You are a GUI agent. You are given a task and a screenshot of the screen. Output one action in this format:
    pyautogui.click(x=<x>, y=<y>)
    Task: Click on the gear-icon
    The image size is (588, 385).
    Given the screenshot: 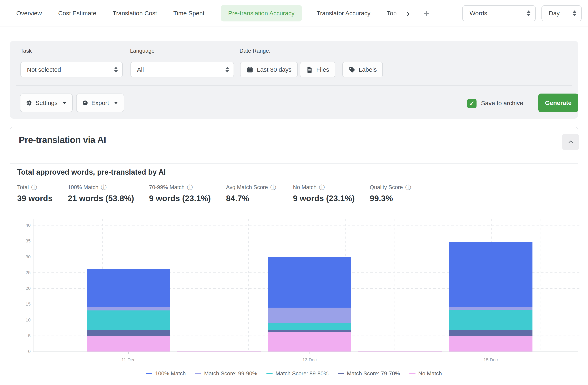 What is the action you would take?
    pyautogui.click(x=29, y=103)
    